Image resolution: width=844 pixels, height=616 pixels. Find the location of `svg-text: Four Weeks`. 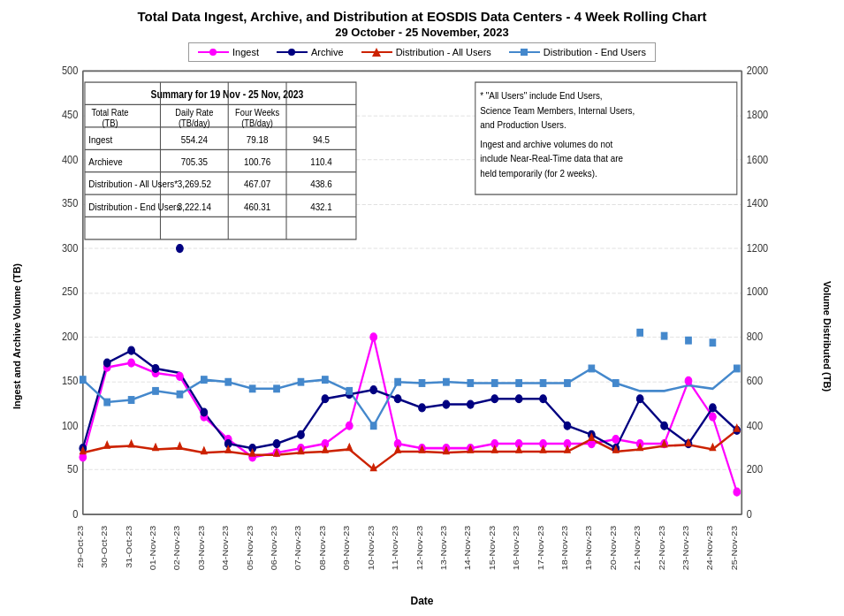

svg-text: Four Weeks is located at coordinates (257, 113).